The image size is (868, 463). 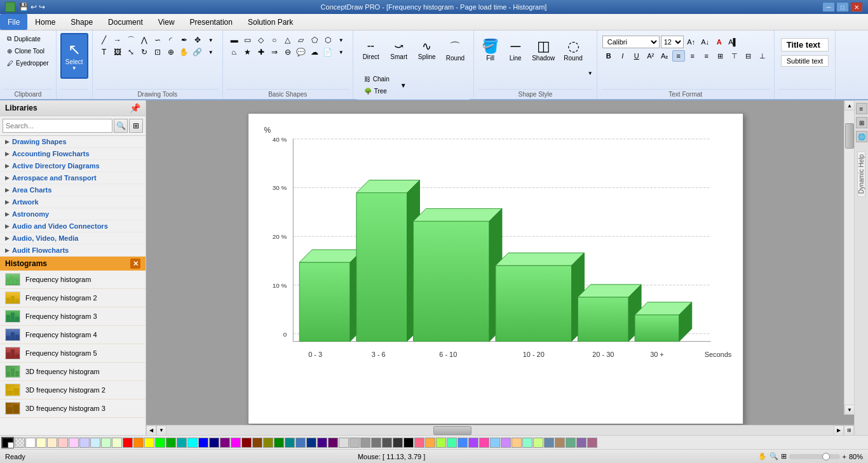 I want to click on subscript-button: A₂, so click(x=665, y=56).